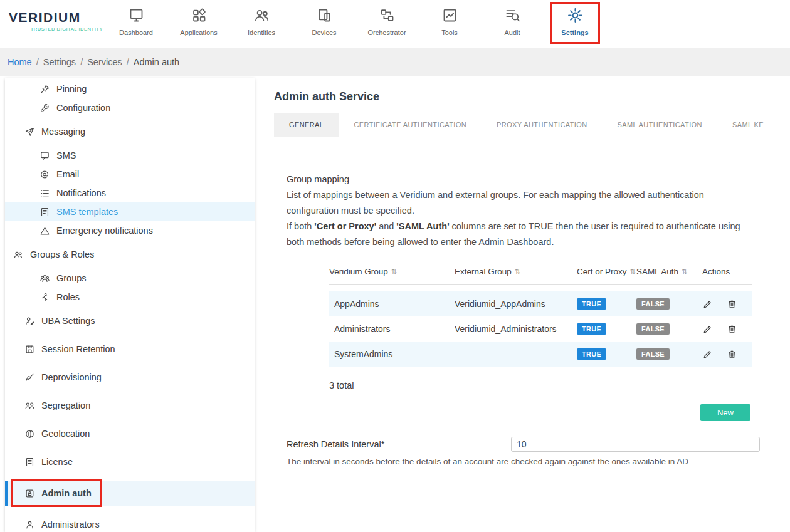 Image resolution: width=790 pixels, height=532 pixels. I want to click on tab-saml-ke: SAML KE, so click(748, 125).